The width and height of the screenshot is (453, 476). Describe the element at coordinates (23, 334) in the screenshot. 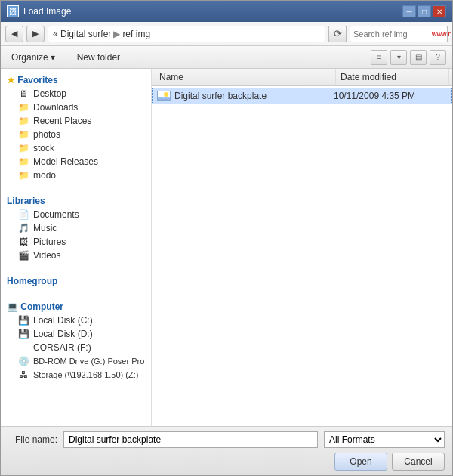

I see `local-disk-d-icon: 💾` at that location.